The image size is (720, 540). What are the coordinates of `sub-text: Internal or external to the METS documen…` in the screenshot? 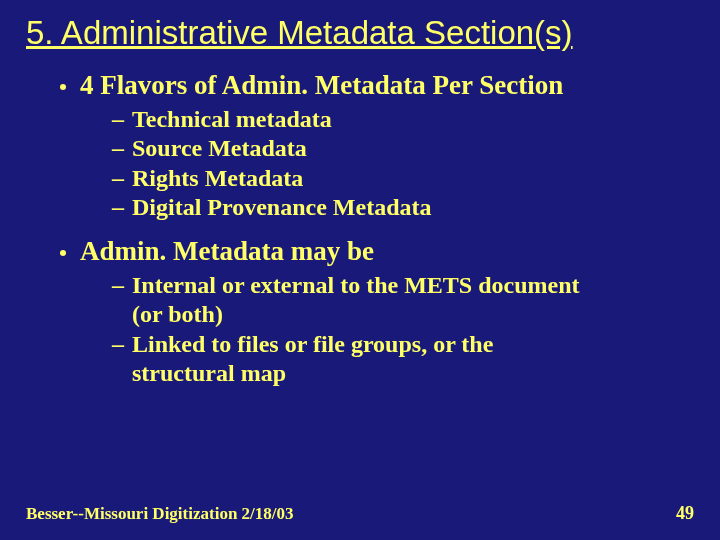 It's located at (362, 300).